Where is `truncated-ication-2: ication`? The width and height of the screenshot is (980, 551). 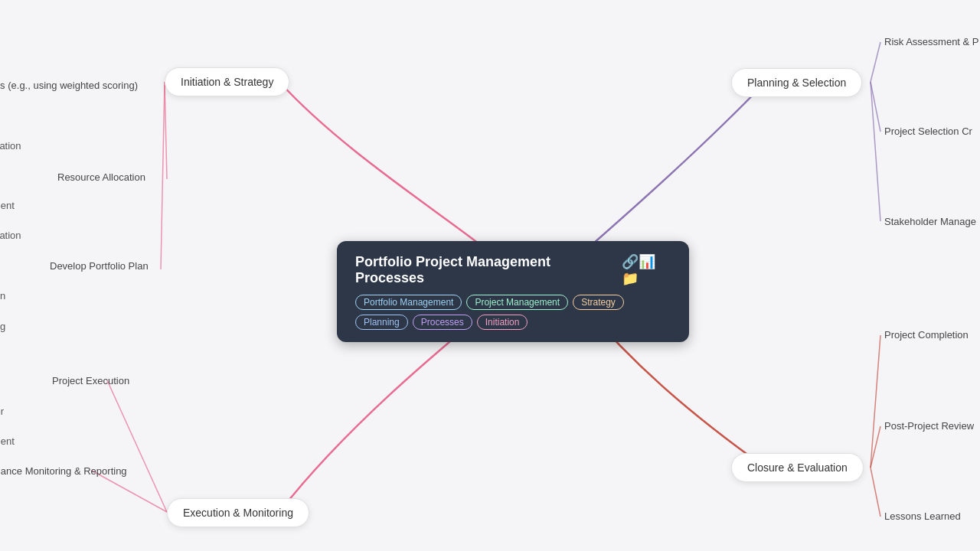
truncated-ication-2: ication is located at coordinates (11, 236).